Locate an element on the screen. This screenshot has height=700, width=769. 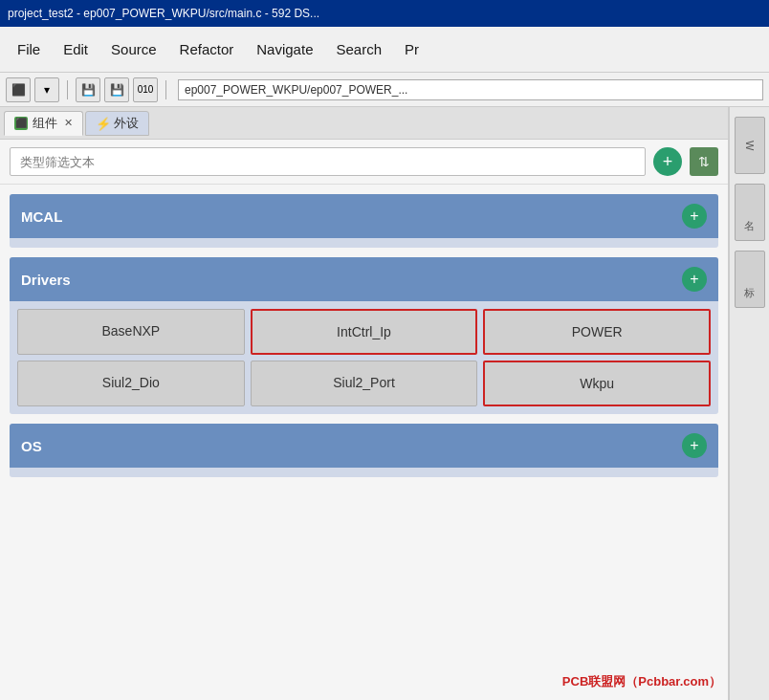
tab-external: ⚡ 外设 is located at coordinates (117, 123).